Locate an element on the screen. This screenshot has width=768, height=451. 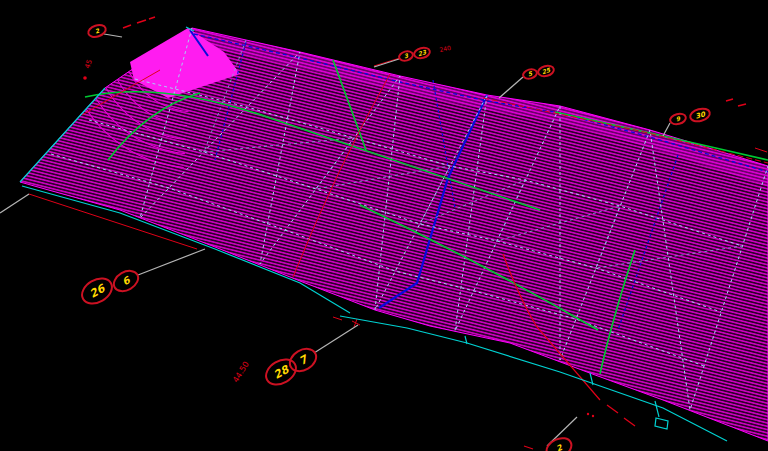
station-marker-topleft-label: 2 is located at coordinates (98, 30).